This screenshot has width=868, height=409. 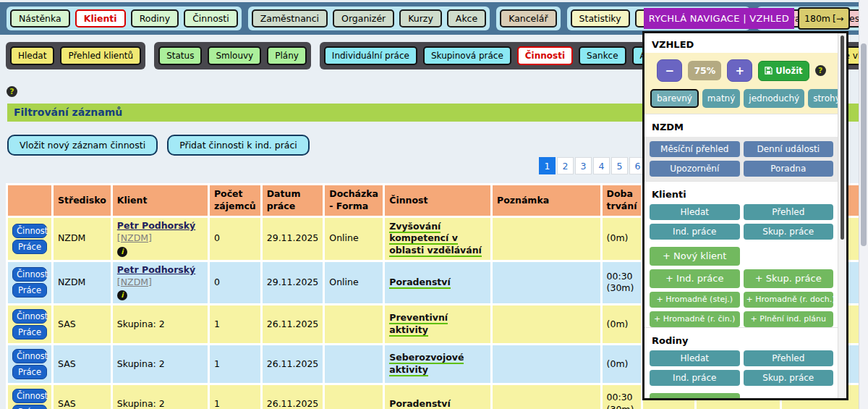 I want to click on pagination-page-4: 4, so click(x=602, y=166).